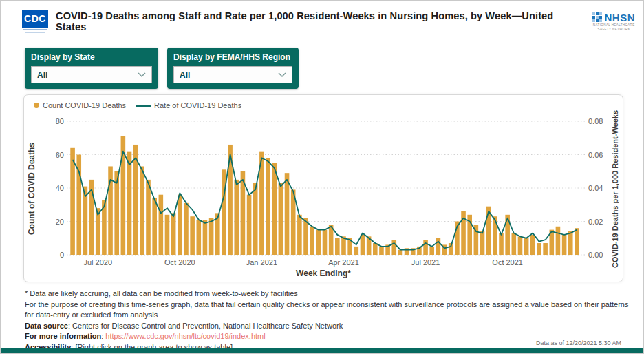 The image size is (644, 354). What do you see at coordinates (508, 262) in the screenshot?
I see `x-axis-tick: Oct 2021` at bounding box center [508, 262].